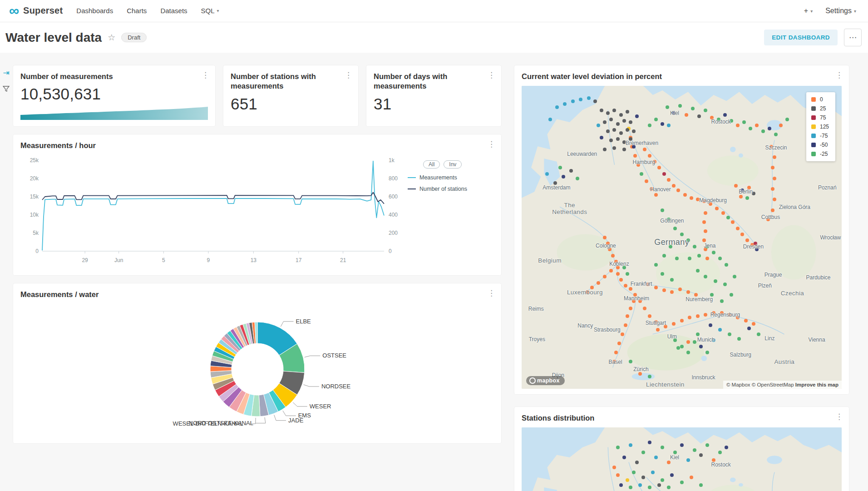  Describe the element at coordinates (343, 260) in the screenshot. I see `svg-text: 21` at that location.